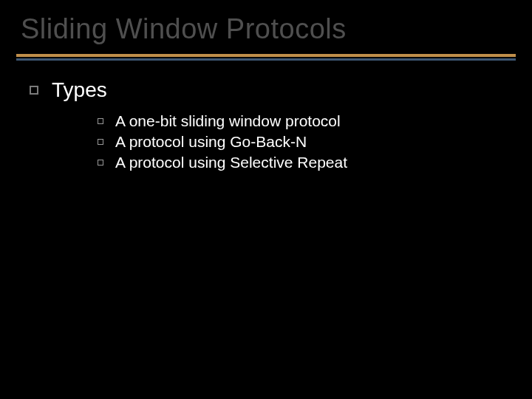 This screenshot has width=532, height=399. What do you see at coordinates (315, 163) in the screenshot?
I see `list-item: A protocol using Selective Repeat` at bounding box center [315, 163].